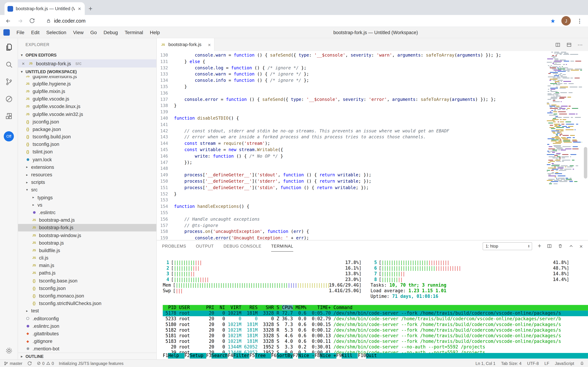  What do you see at coordinates (372, 68) in the screenshot?
I see `code-line-132: 132 console.log = function () { /* ignor…` at bounding box center [372, 68].